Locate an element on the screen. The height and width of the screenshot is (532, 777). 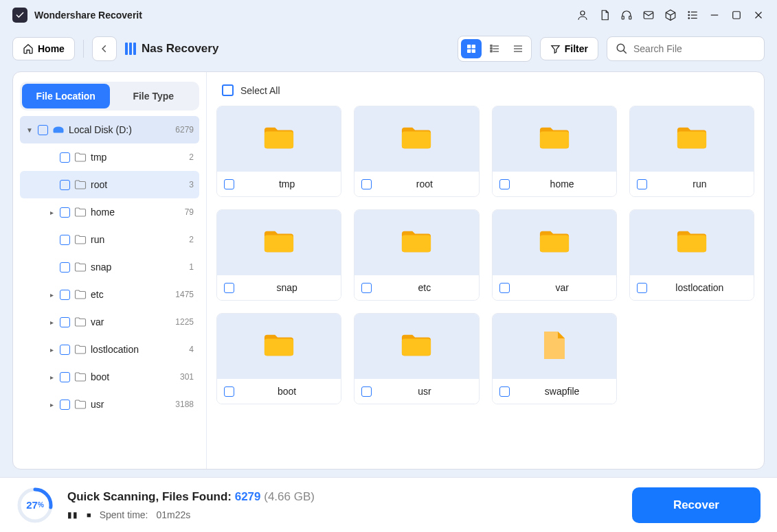
view-compact-button is located at coordinates (518, 49).